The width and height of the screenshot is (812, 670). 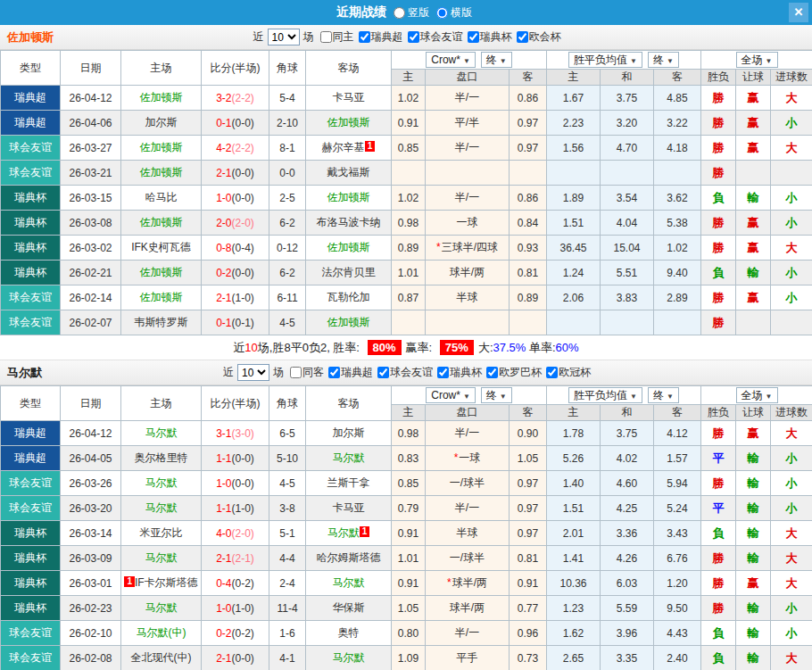 What do you see at coordinates (411, 12) in the screenshot?
I see `layout-option-vertical: 竖版` at bounding box center [411, 12].